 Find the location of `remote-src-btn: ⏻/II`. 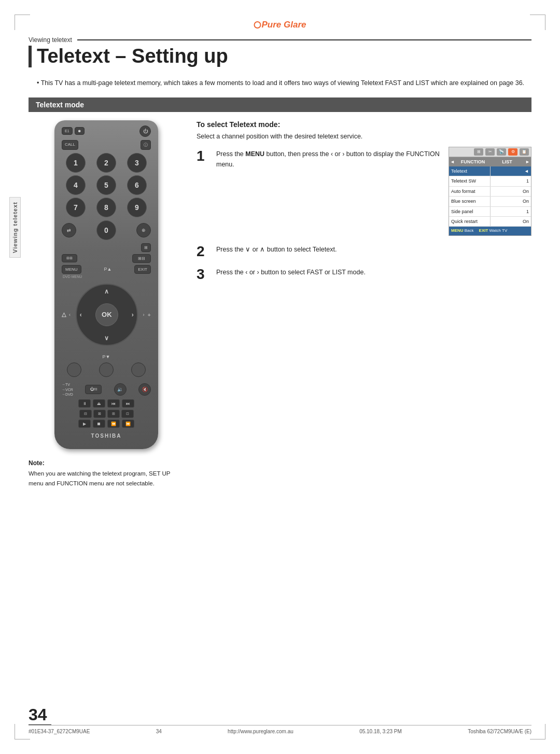

remote-src-btn: ⏻/II is located at coordinates (93, 389).